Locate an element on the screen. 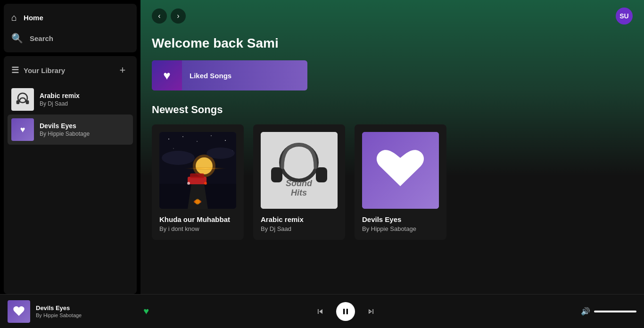 This screenshot has width=644, height=328. library-item-sub-devils: By Hippie Sabotage is located at coordinates (84, 134).